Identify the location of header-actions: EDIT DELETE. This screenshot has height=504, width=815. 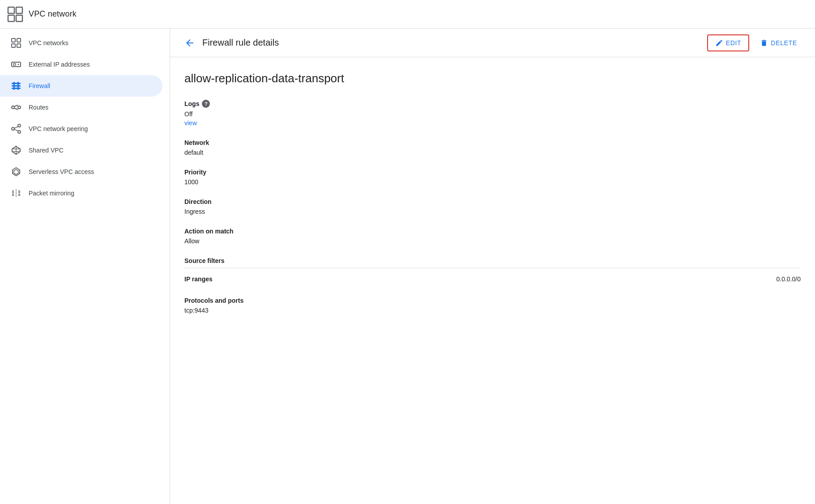
(755, 43).